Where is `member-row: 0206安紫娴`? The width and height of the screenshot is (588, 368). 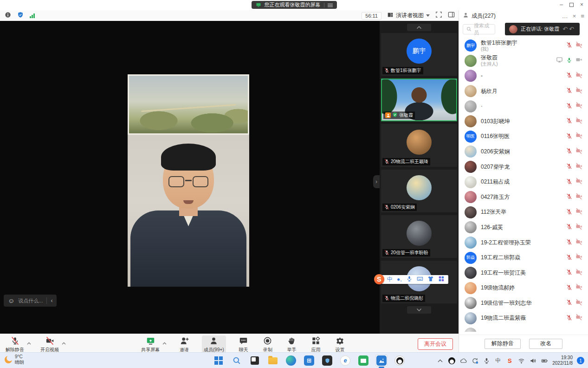
member-row: 0206安紫娴 is located at coordinates (523, 151).